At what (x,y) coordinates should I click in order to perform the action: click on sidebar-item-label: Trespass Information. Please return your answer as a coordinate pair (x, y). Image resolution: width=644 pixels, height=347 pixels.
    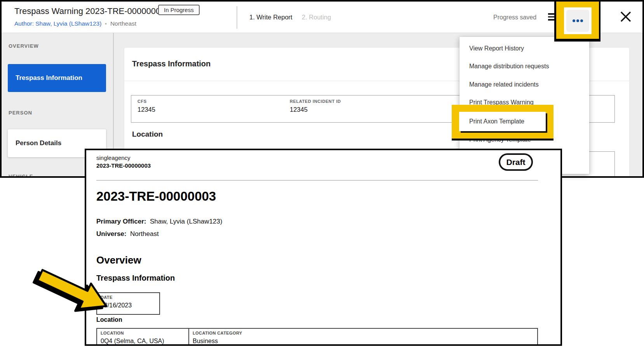
    Looking at the image, I should click on (49, 78).